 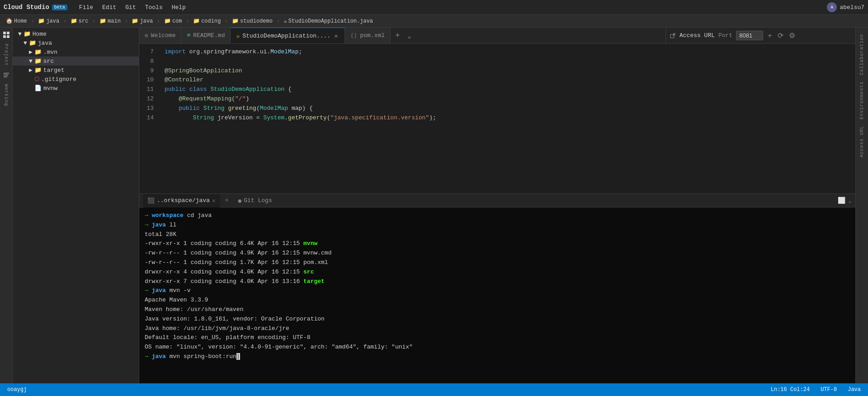 What do you see at coordinates (434, 21) in the screenshot?
I see `breadcrumb: 🏠 Home › 📁 java › 📁 src › 📁 main › 📁 jav…` at bounding box center [434, 21].